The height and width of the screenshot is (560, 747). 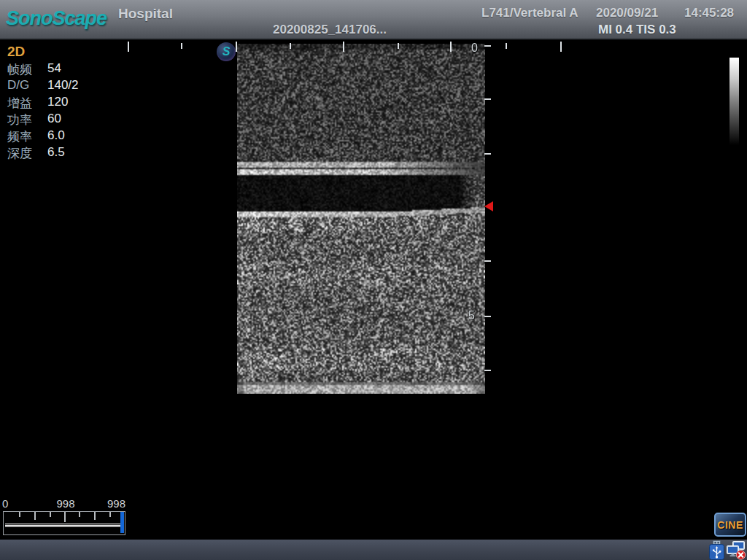 What do you see at coordinates (226, 52) in the screenshot?
I see `probe-orientation-icon: S` at bounding box center [226, 52].